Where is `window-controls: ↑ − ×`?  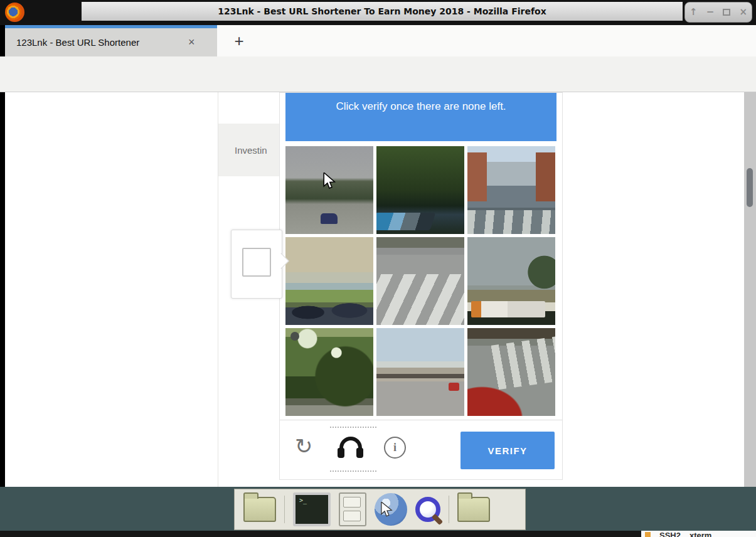
window-controls: ↑ − × is located at coordinates (718, 13).